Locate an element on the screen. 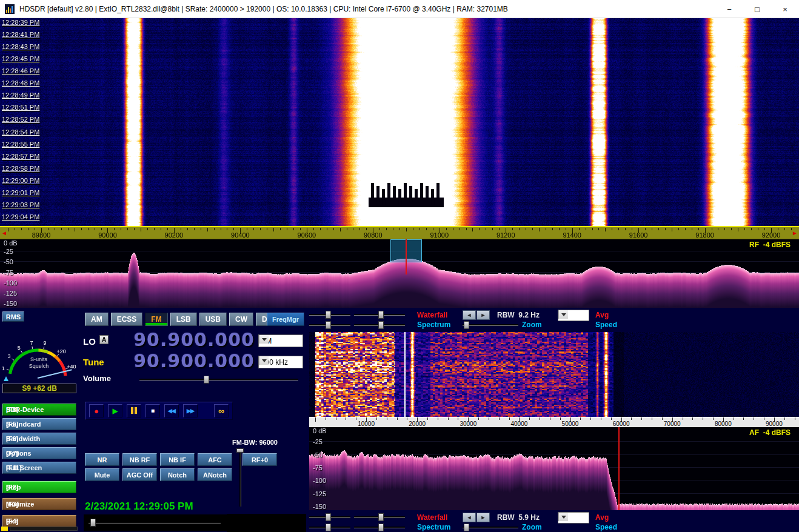  stop-playback-button: ■ is located at coordinates (153, 411).